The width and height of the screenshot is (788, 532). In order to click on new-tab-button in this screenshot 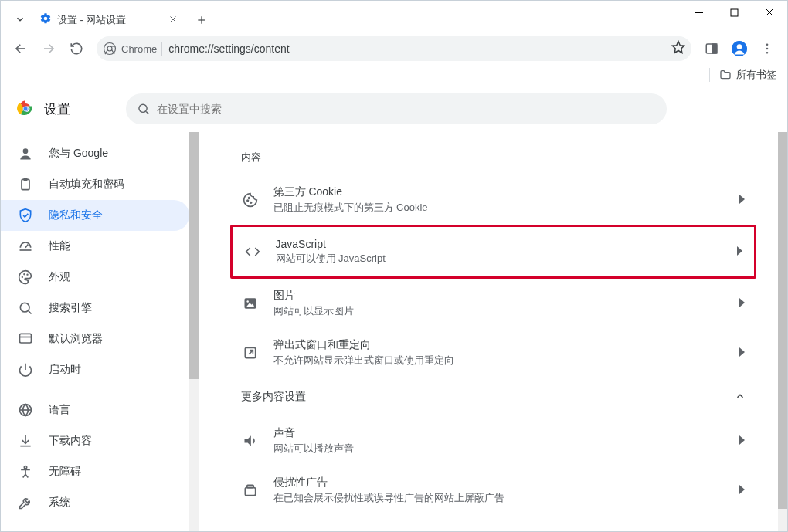, I will do `click(202, 20)`.